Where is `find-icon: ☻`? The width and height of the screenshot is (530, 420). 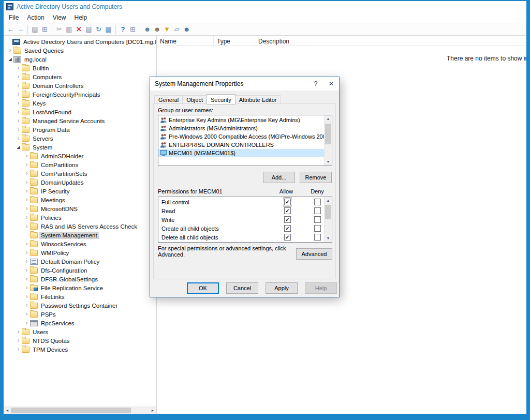
find-icon: ☻ is located at coordinates (186, 29).